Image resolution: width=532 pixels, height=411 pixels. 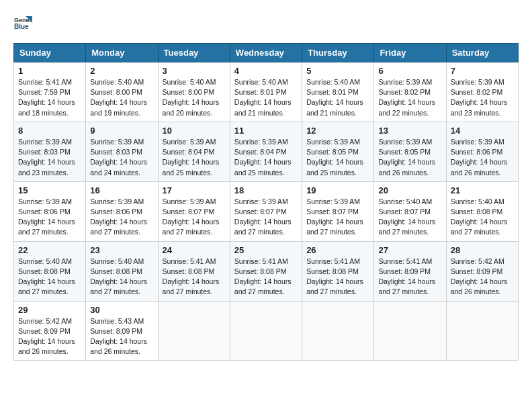 What do you see at coordinates (44, 92) in the screenshot?
I see `sunset-label: Sunset: 7:59 PM` at bounding box center [44, 92].